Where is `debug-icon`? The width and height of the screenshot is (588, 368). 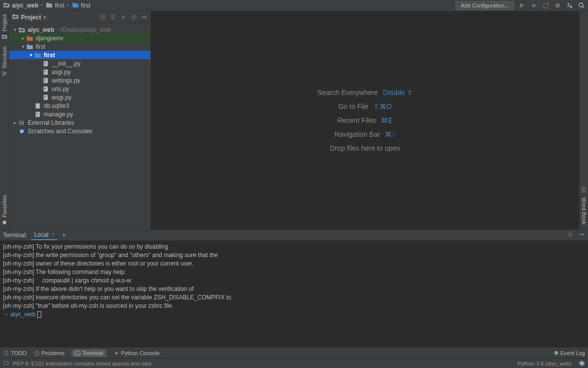 debug-icon is located at coordinates (534, 5).